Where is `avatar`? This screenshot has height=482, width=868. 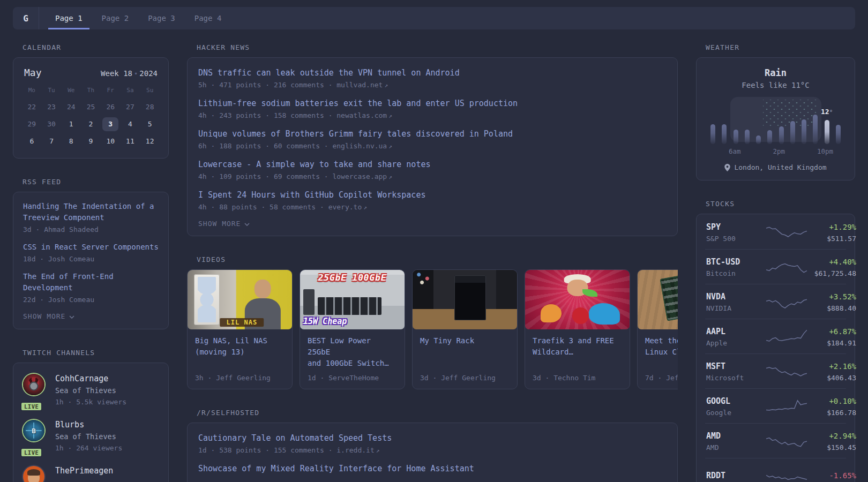
avatar is located at coordinates (34, 474).